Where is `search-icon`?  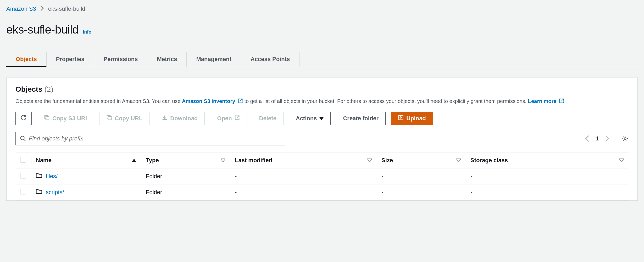
search-icon is located at coordinates (23, 139).